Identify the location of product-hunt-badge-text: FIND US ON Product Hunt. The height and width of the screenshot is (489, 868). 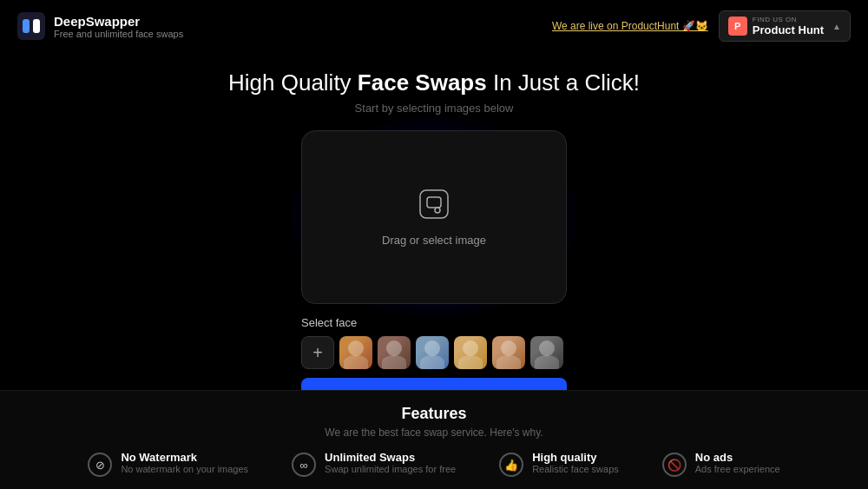
(788, 26).